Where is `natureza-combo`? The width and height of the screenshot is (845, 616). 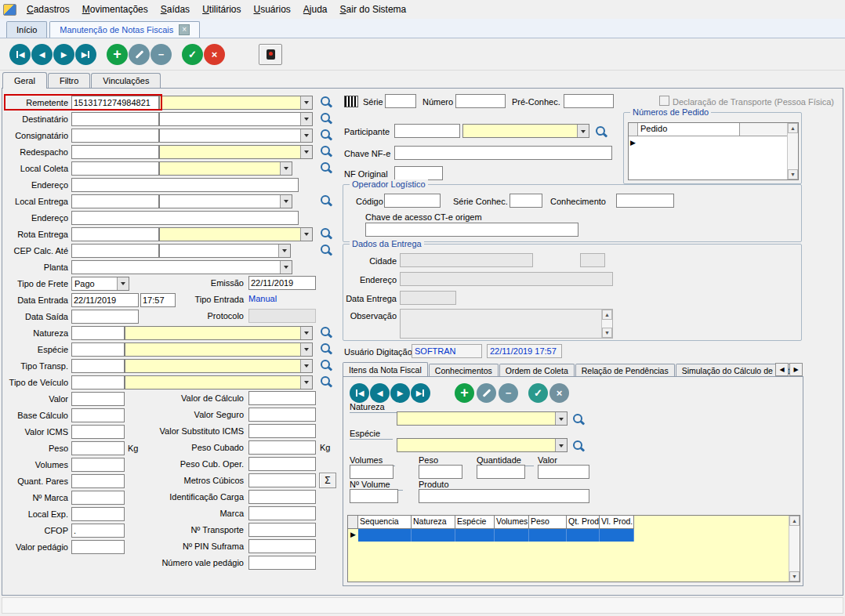
natureza-combo is located at coordinates (219, 333).